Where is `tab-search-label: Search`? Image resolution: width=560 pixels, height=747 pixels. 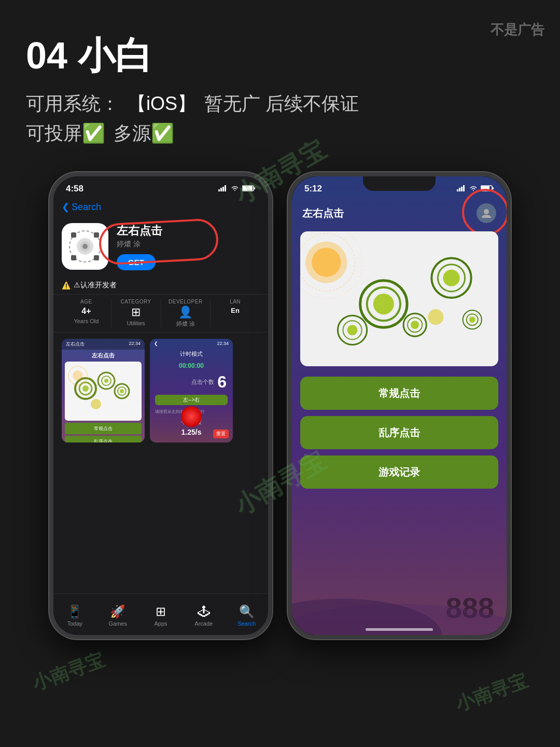
tab-search-label: Search is located at coordinates (247, 624).